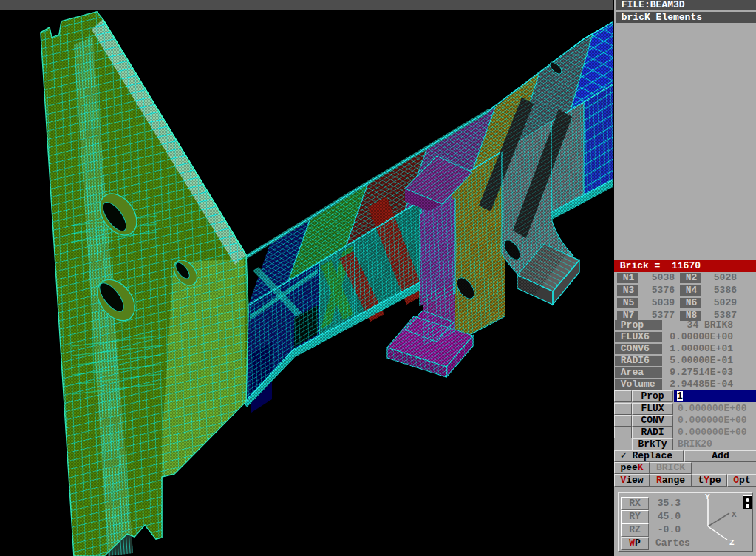 The width and height of the screenshot is (756, 556). What do you see at coordinates (735, 515) in the screenshot?
I see `svg-text: X` at bounding box center [735, 515].